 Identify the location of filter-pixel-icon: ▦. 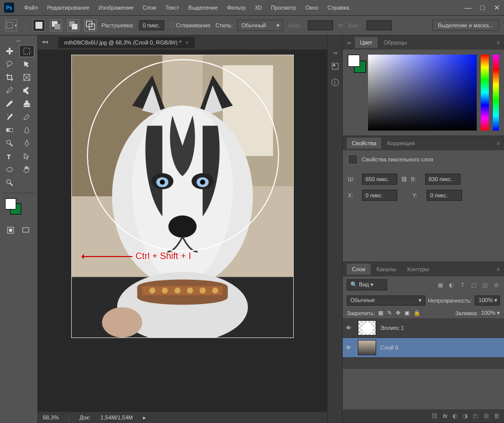
(440, 285).